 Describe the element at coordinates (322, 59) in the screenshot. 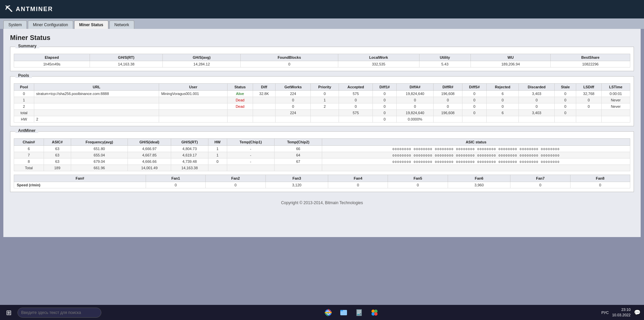

I see `summary-section: Summary Elapsed GH/S(RT) GH/S(avg) Found…` at that location.